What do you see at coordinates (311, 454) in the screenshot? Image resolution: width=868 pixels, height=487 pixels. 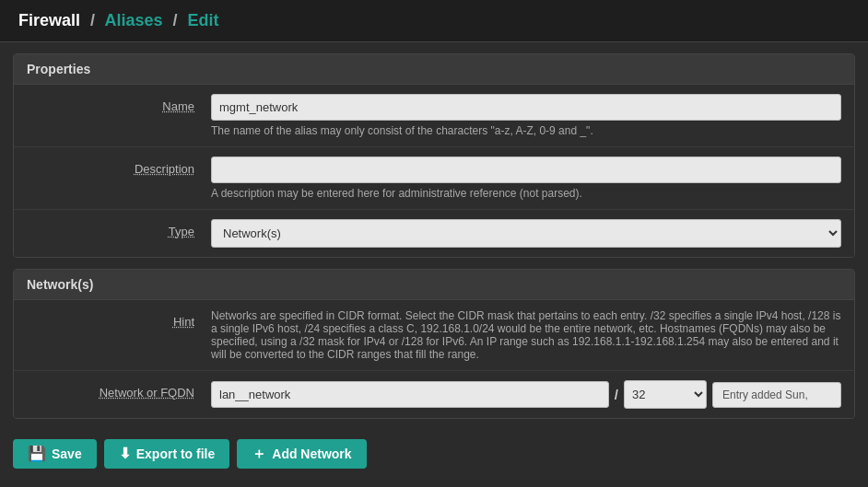 I see `add-network-label: Add Network` at bounding box center [311, 454].